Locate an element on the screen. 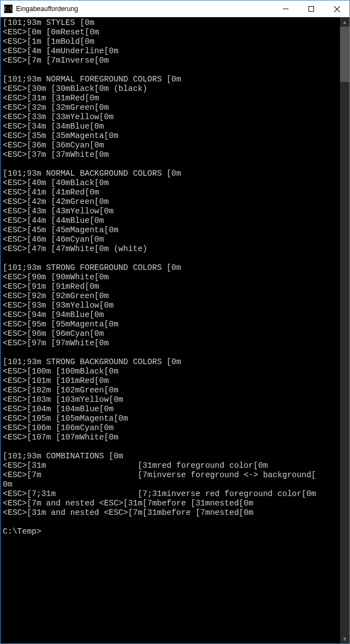 The height and width of the screenshot is (644, 350). terminal-line: <ESC>[7;31m [7;31minverse red foreground… is located at coordinates (171, 494).